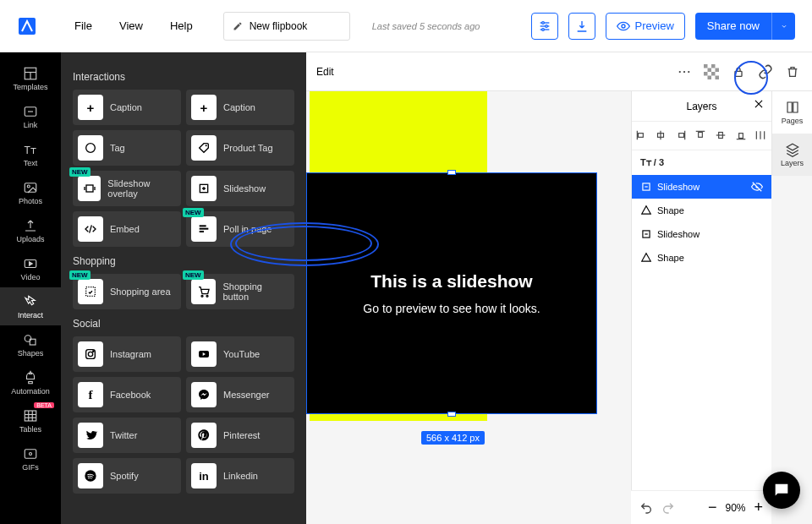  What do you see at coordinates (325, 72) in the screenshot?
I see `edit-label: Edit` at bounding box center [325, 72].